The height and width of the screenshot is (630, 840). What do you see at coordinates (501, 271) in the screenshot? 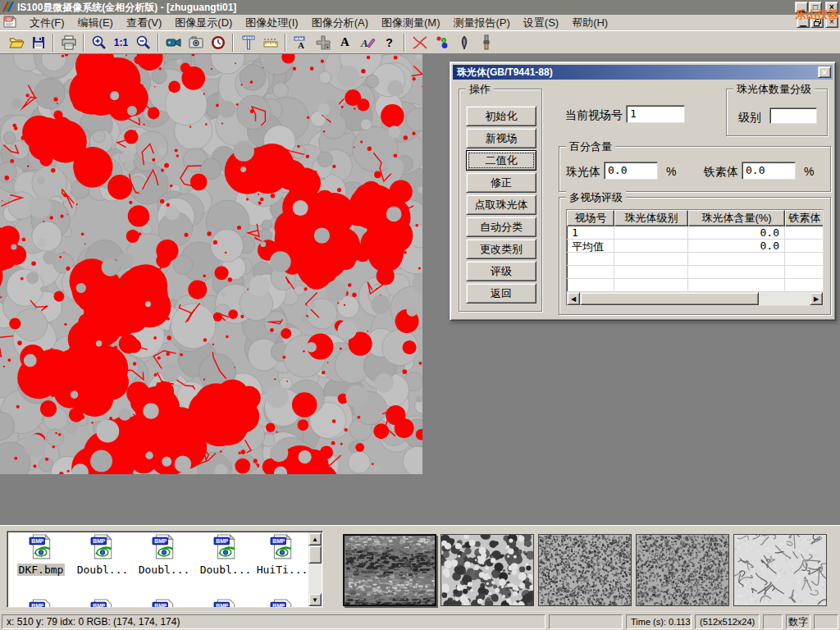
I see `grade-button: 评级` at bounding box center [501, 271].